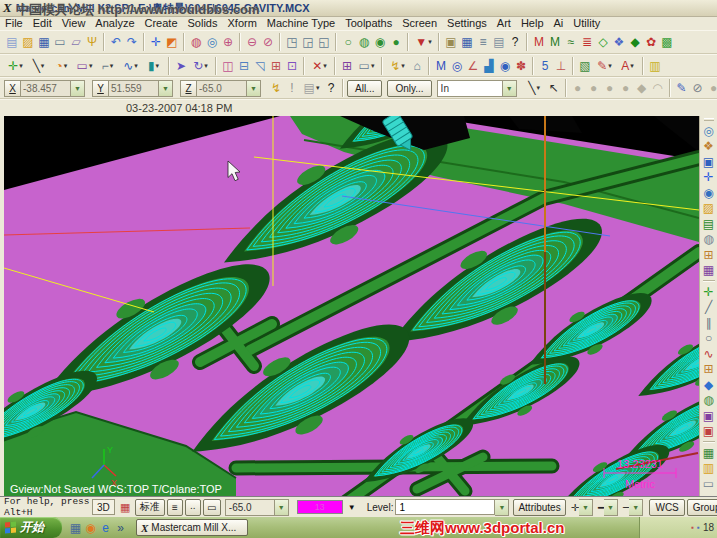 The image size is (717, 538). I want to click on media-player-icon: ◉, so click(90, 528).